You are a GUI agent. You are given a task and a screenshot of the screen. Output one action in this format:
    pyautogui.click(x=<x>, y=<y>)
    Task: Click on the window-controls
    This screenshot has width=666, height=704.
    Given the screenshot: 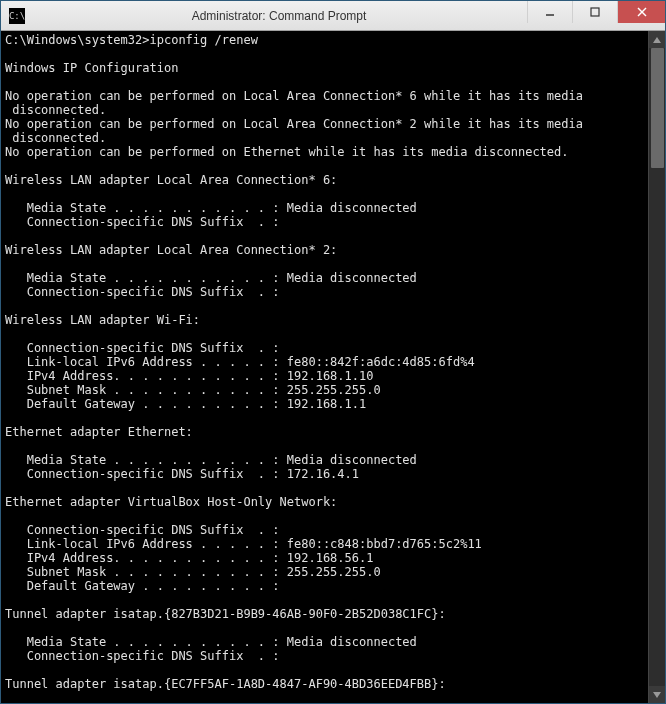 What is the action you would take?
    pyautogui.click(x=596, y=16)
    